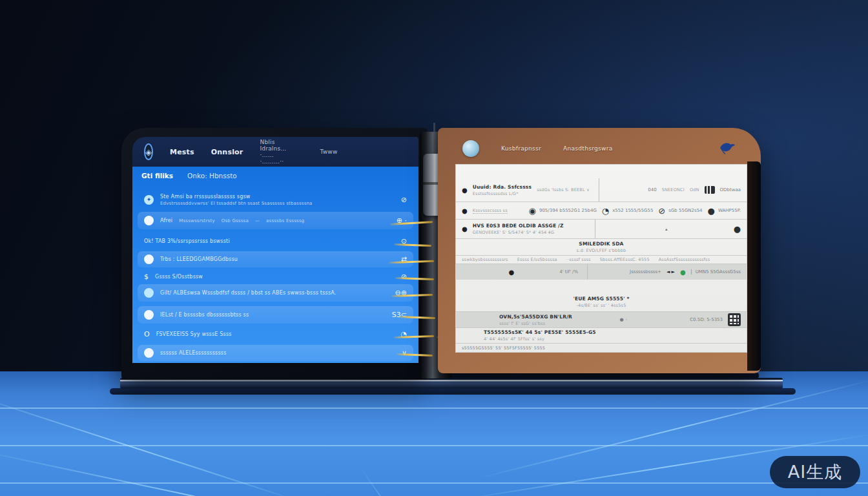 The image size is (868, 496). I want to click on wheel-icon: ◉, so click(532, 211).